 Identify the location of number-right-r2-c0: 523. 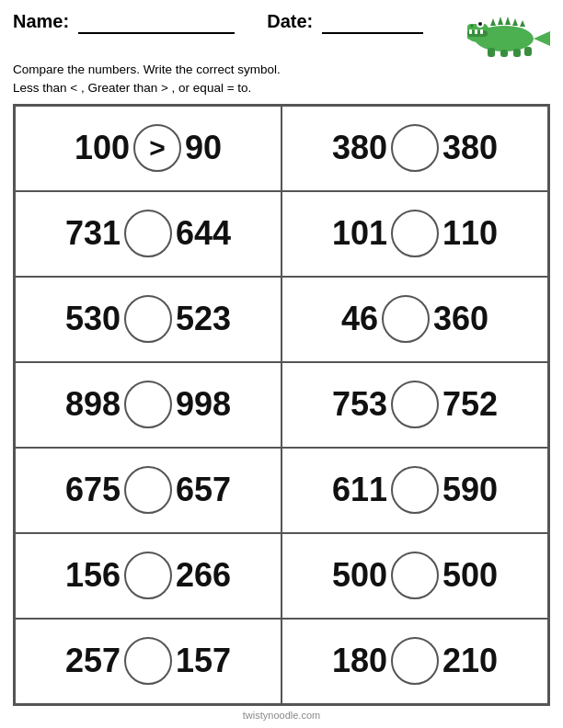
(203, 319).